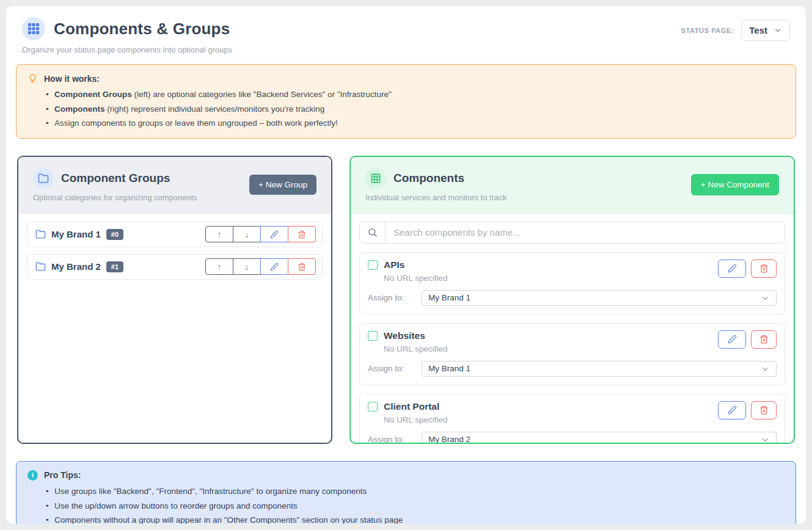  What do you see at coordinates (572, 233) in the screenshot?
I see `component-search` at bounding box center [572, 233].